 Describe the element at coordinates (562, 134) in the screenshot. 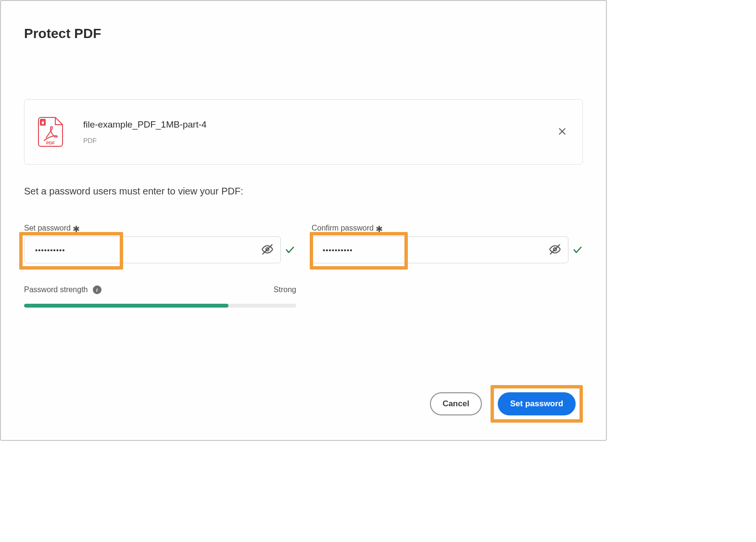

I see `close-icon` at that location.